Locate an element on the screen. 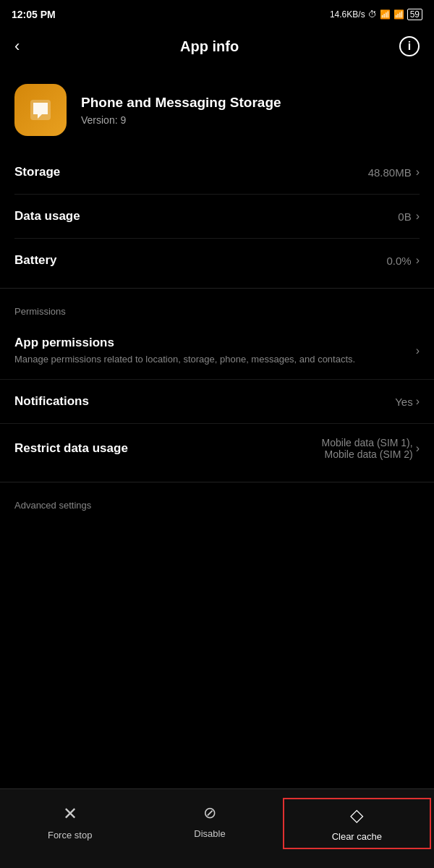 The height and width of the screenshot is (868, 434). network-speed: 14.6KB/s is located at coordinates (347, 14).